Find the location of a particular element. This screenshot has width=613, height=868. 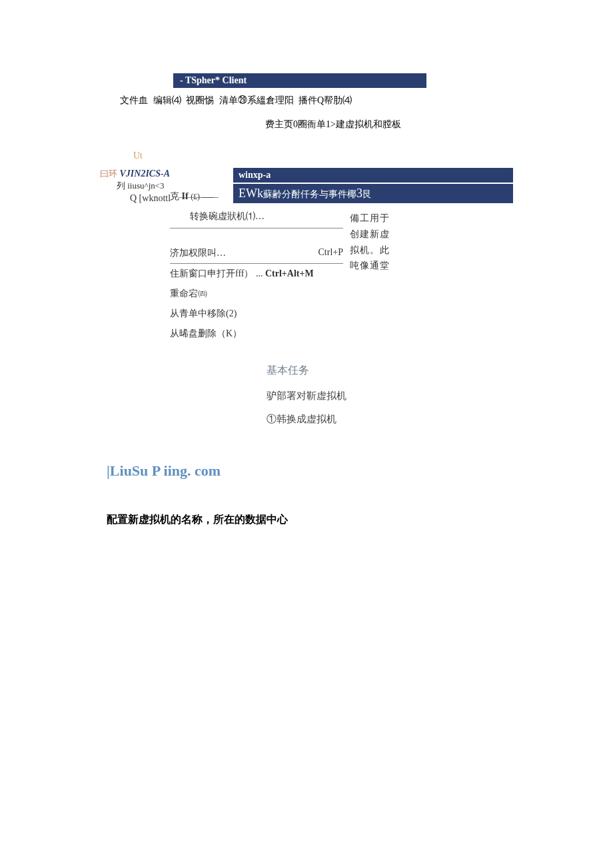

rename-label: 重命宕㈣ is located at coordinates (189, 294).